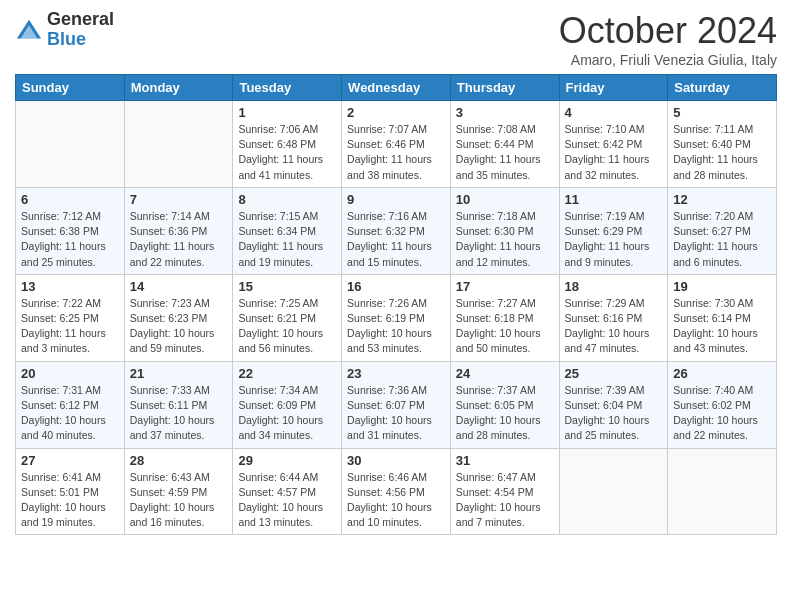 The width and height of the screenshot is (792, 612). I want to click on day-number: 25, so click(614, 374).